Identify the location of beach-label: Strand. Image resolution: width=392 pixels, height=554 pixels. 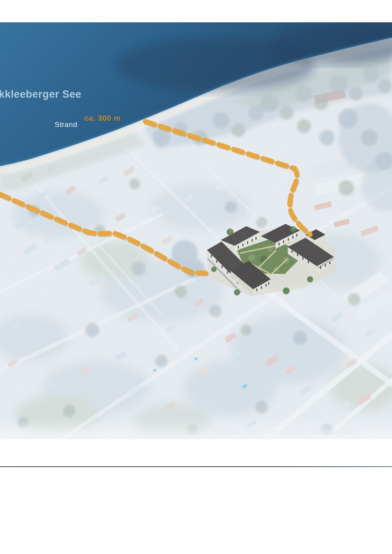
(66, 125).